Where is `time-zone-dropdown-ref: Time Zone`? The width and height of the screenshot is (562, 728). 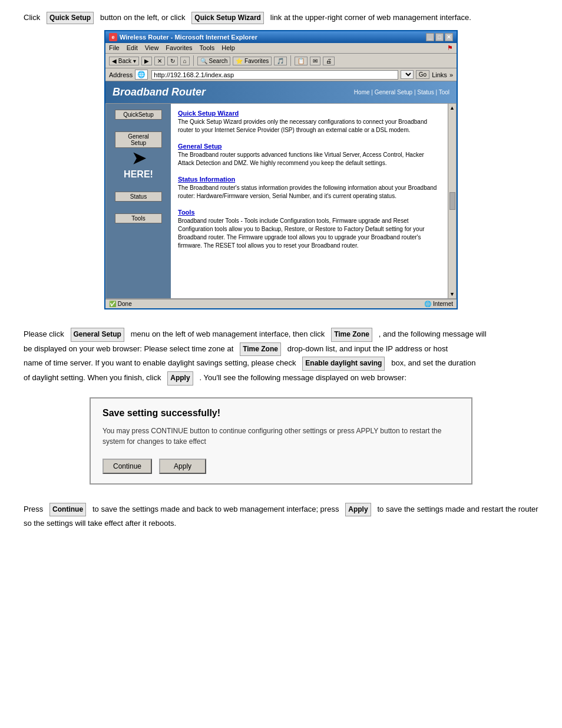
time-zone-dropdown-ref: Time Zone is located at coordinates (260, 350).